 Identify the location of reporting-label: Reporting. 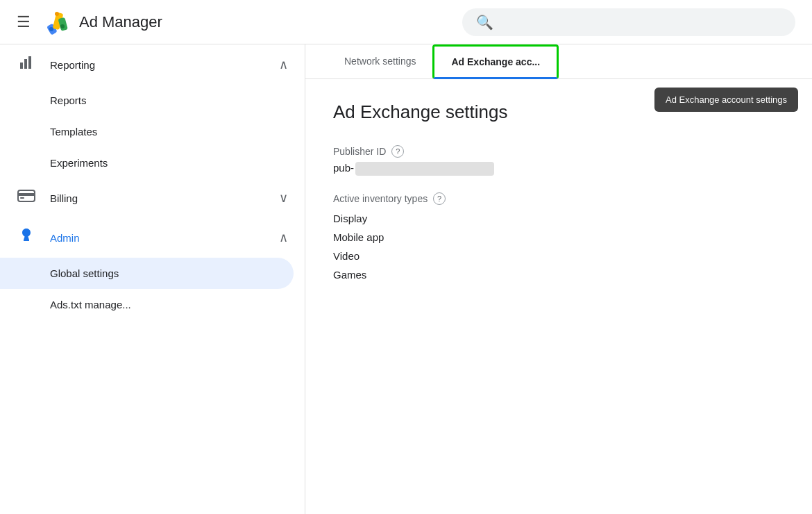
(158, 65).